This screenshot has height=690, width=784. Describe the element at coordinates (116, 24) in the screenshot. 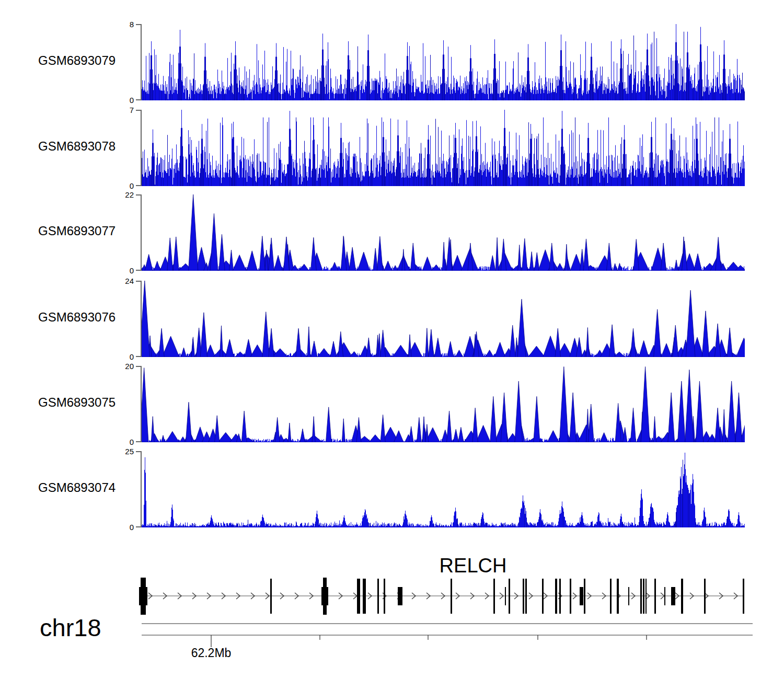

I see `y-axis-max-label: 8` at that location.